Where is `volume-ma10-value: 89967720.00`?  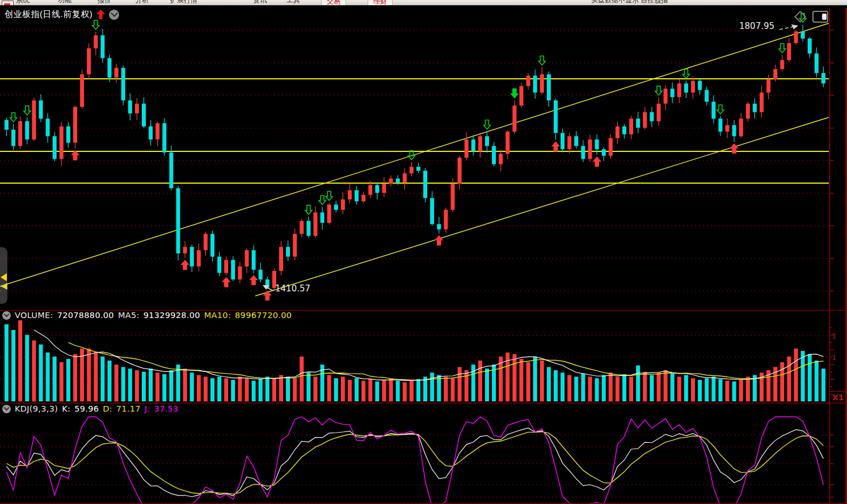 volume-ma10-value: 89967720.00 is located at coordinates (263, 315).